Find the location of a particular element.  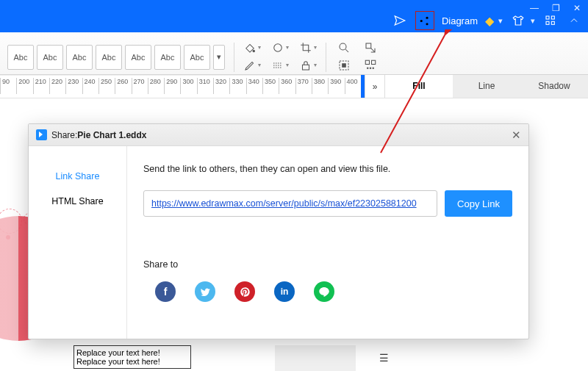

ruler-tick: 320 is located at coordinates (221, 86).